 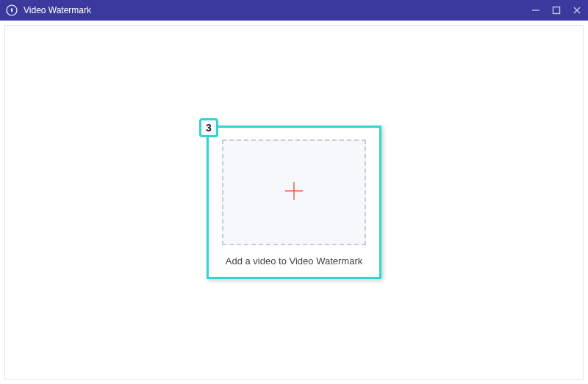 I want to click on titlebar: Video Watermark, so click(x=294, y=10).